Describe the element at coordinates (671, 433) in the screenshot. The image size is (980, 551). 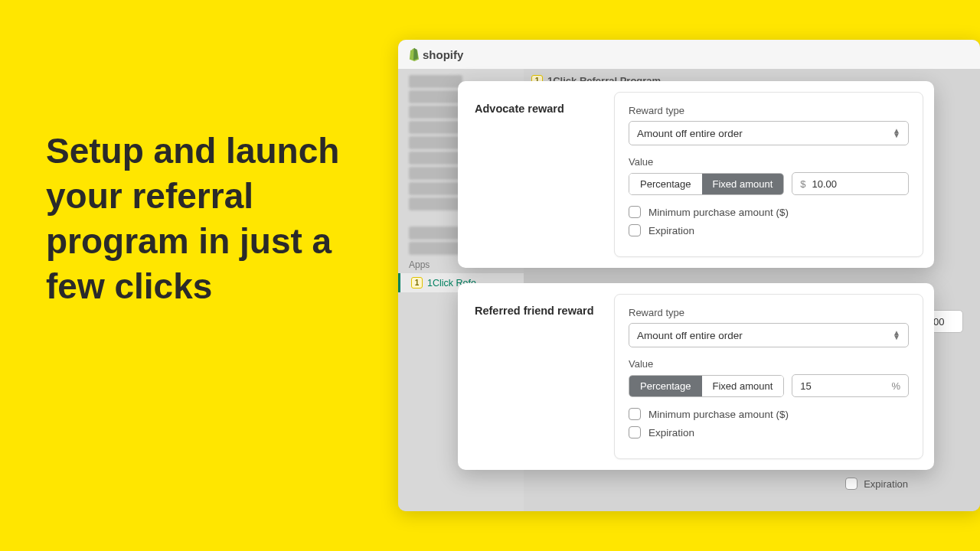
I see `friend-expiration-label: Expiration` at that location.